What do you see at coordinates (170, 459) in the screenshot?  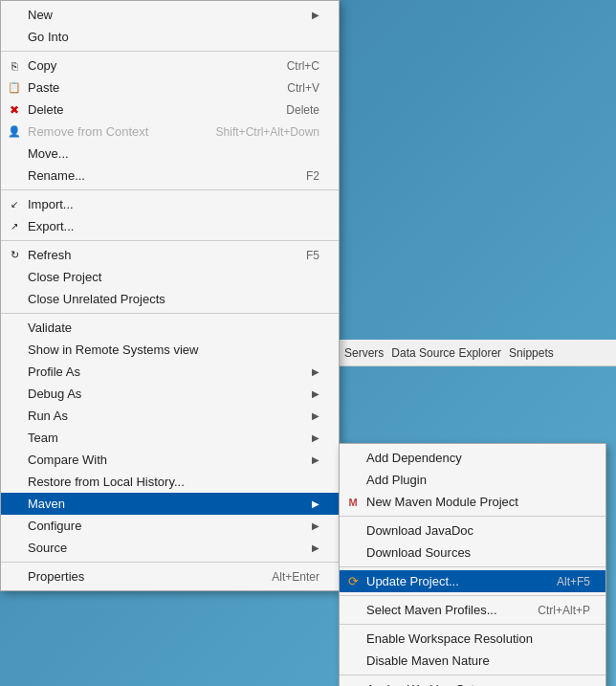 I see `menu-item-compare-with: Compare With ▶` at bounding box center [170, 459].